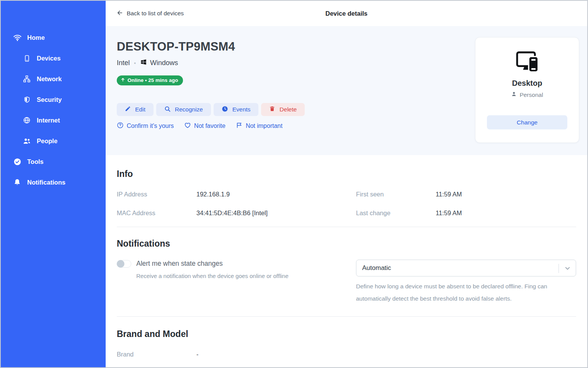 The width and height of the screenshot is (588, 368). What do you see at coordinates (48, 120) in the screenshot?
I see `sidebar-item-label: Internet` at bounding box center [48, 120].